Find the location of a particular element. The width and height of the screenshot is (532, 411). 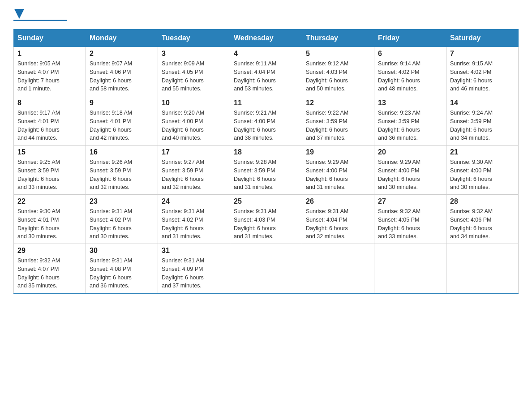

day-number: 25 is located at coordinates (266, 201).